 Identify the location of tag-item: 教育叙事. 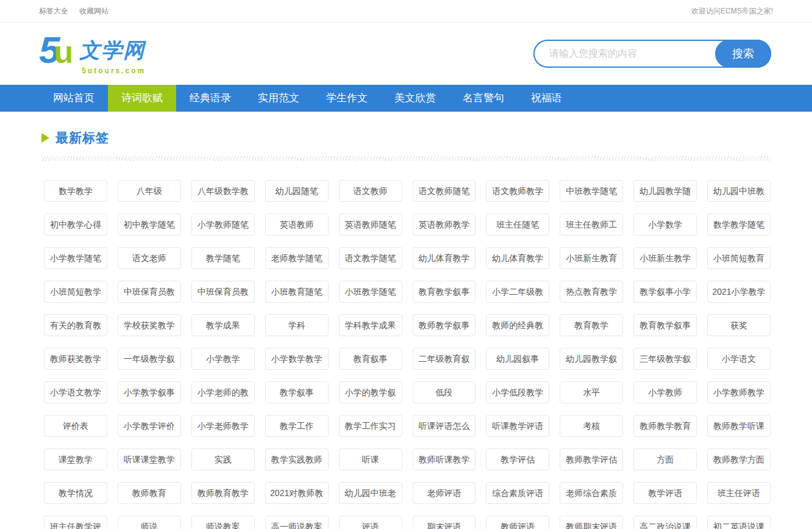
(371, 359).